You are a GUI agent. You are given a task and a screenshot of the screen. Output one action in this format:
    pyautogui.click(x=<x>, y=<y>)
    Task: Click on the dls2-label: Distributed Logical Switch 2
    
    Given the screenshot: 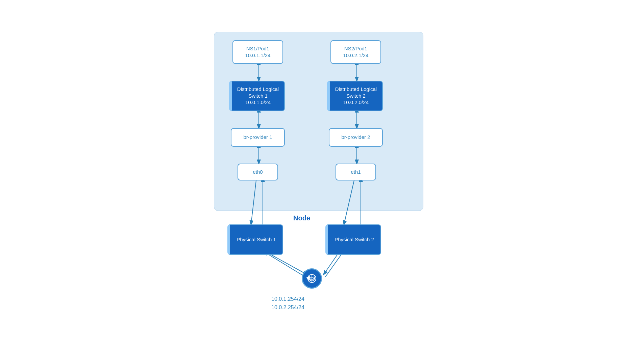 What is the action you would take?
    pyautogui.click(x=356, y=93)
    